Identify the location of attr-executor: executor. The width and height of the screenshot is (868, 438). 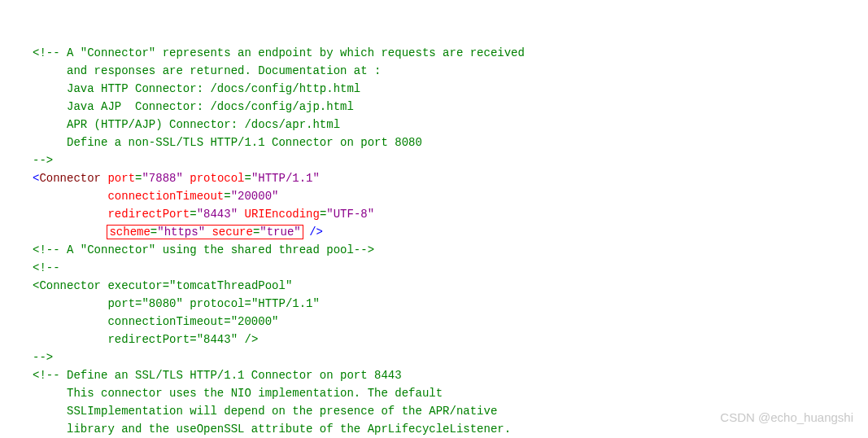
(135, 286).